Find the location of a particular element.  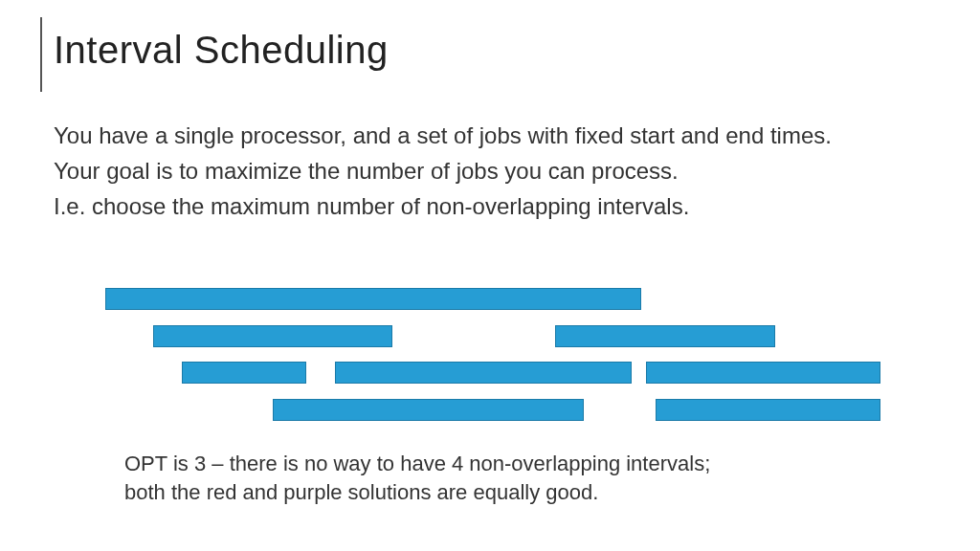

slide-title: Interval Scheduling is located at coordinates (221, 50).